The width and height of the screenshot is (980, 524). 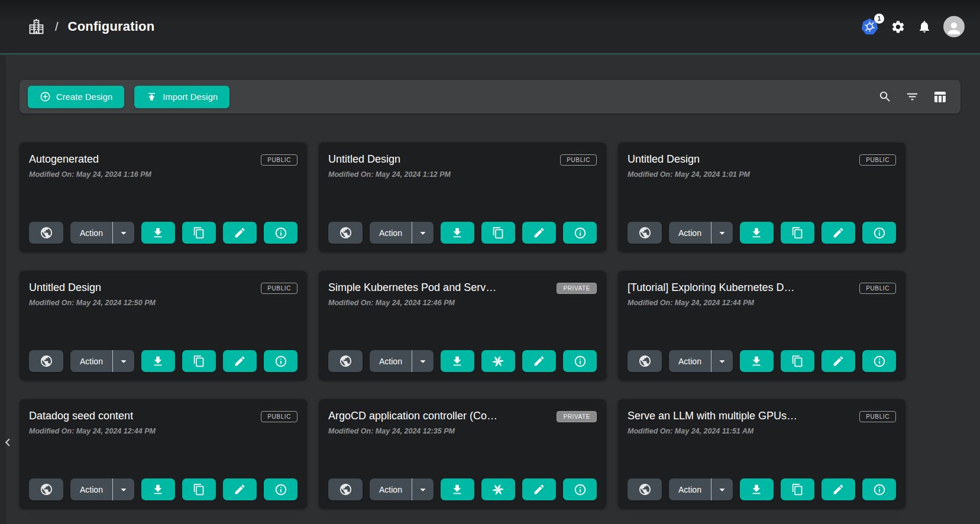 I want to click on import-design-label: Import Design, so click(x=190, y=97).